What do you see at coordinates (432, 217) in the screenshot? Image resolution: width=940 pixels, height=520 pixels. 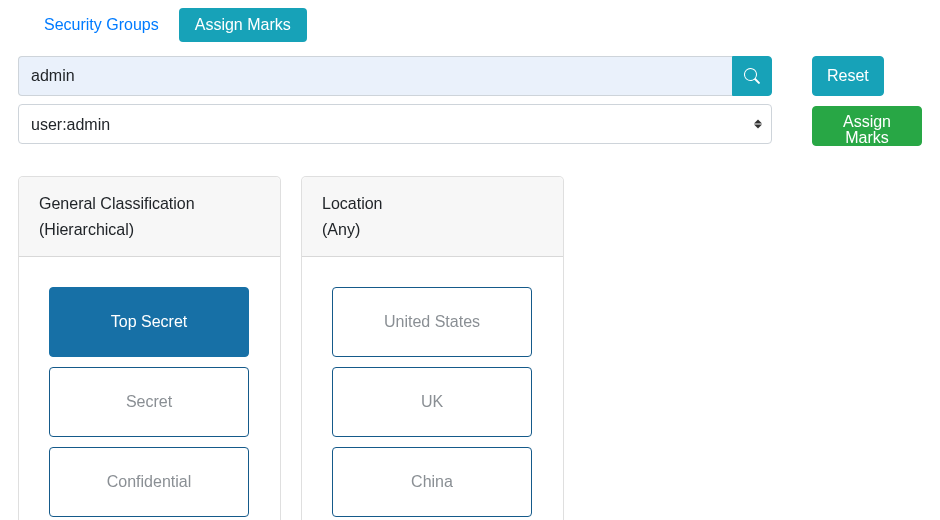 I see `card-header: Location (Any)` at bounding box center [432, 217].